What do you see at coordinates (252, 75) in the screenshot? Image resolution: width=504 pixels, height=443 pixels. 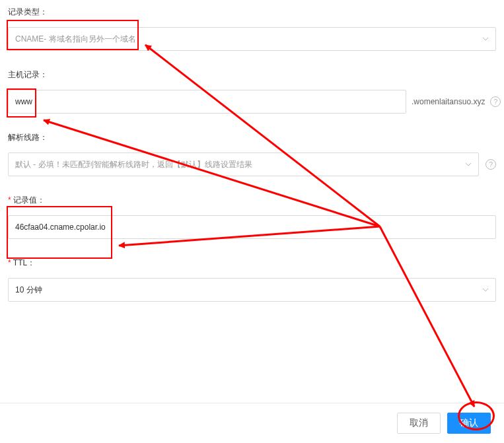 I see `host-record-label: 主机记录：` at bounding box center [252, 75].